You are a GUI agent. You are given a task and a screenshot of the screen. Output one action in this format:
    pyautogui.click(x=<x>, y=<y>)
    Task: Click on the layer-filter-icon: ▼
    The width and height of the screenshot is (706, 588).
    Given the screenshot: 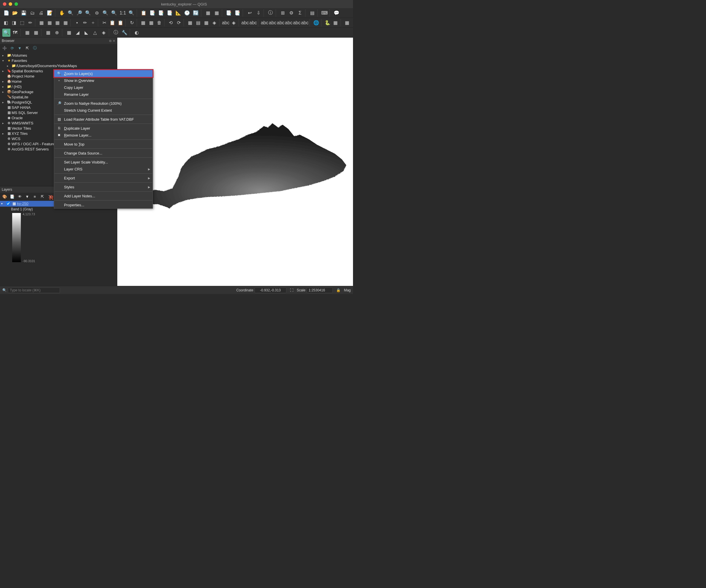 What is the action you would take?
    pyautogui.click(x=27, y=197)
    